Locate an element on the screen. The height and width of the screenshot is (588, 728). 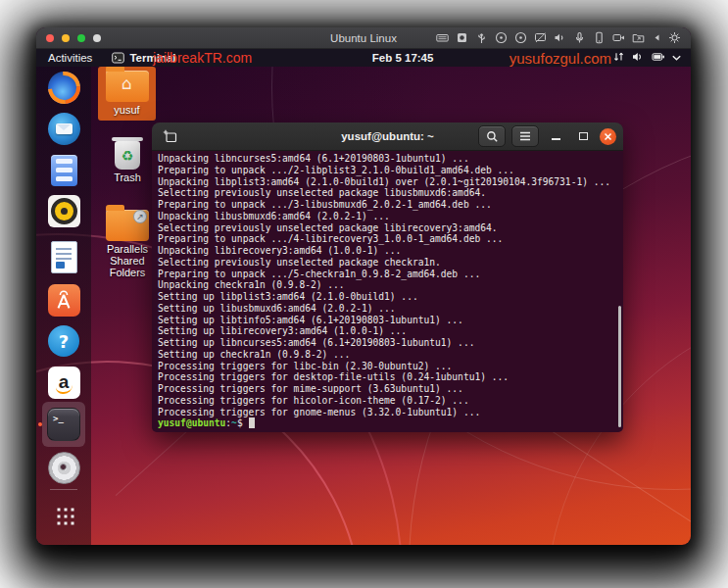
volume-icon is located at coordinates (639, 58).